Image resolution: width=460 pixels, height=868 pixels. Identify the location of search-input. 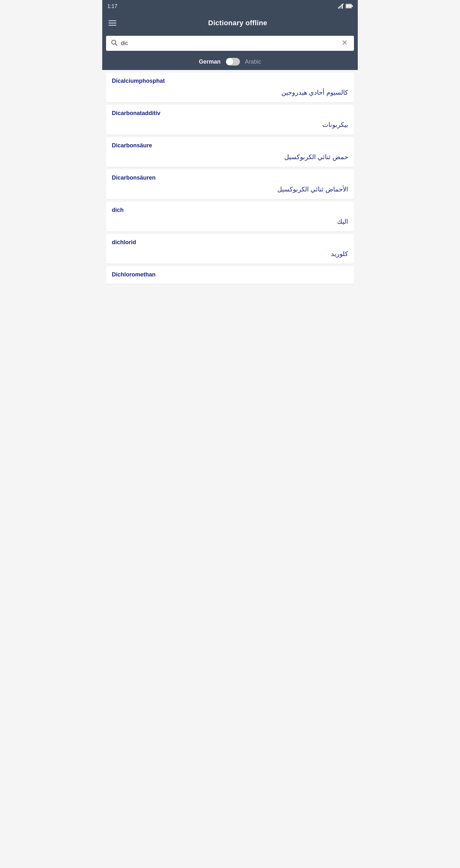
(230, 43).